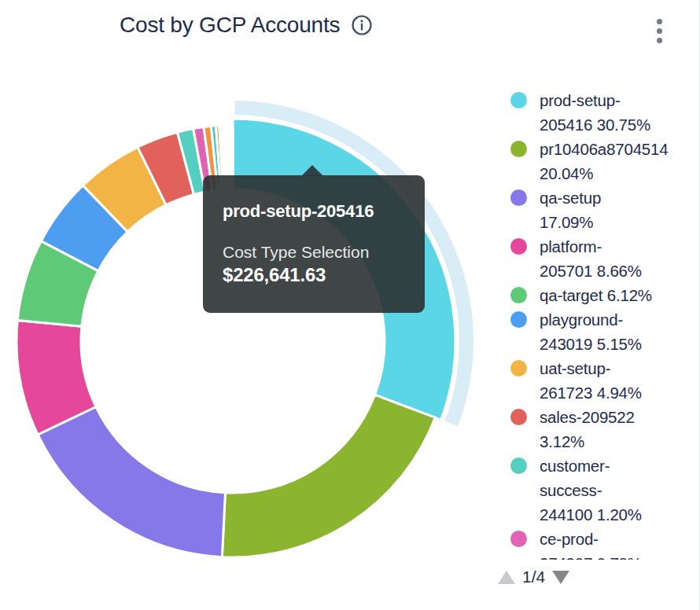 This screenshot has width=700, height=610. Describe the element at coordinates (605, 259) in the screenshot. I see `legend-item-platform-205701: platform-205701 8.66%` at that location.